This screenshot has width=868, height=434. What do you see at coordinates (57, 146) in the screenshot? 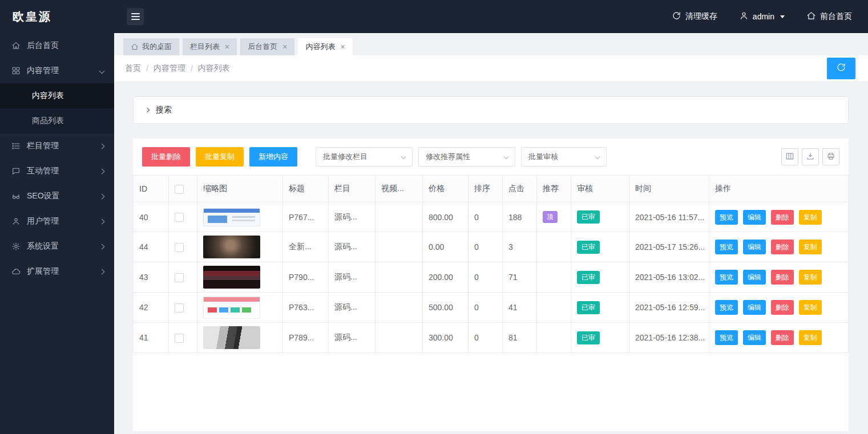
I see `sidebar-item-columns: 栏目管理` at bounding box center [57, 146].